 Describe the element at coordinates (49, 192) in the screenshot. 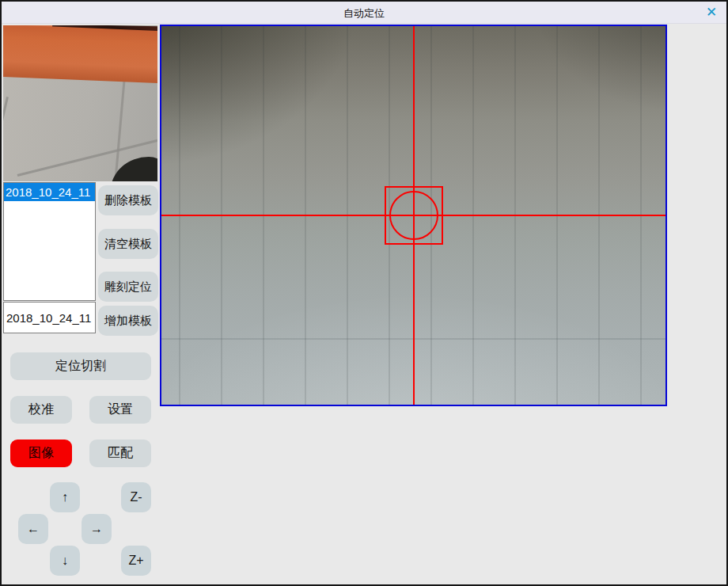

I see `list-item: 2018_10_24_11` at that location.